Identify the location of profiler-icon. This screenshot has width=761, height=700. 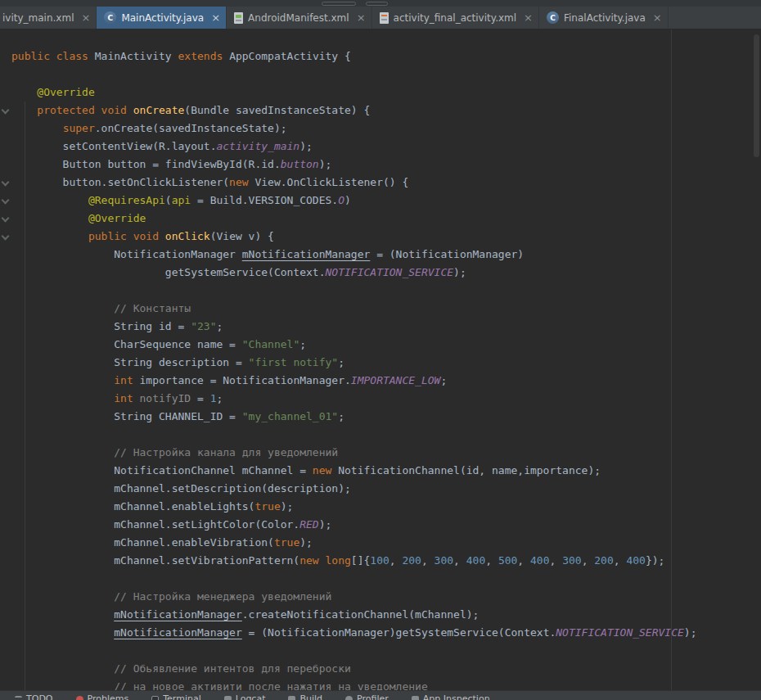
(349, 698).